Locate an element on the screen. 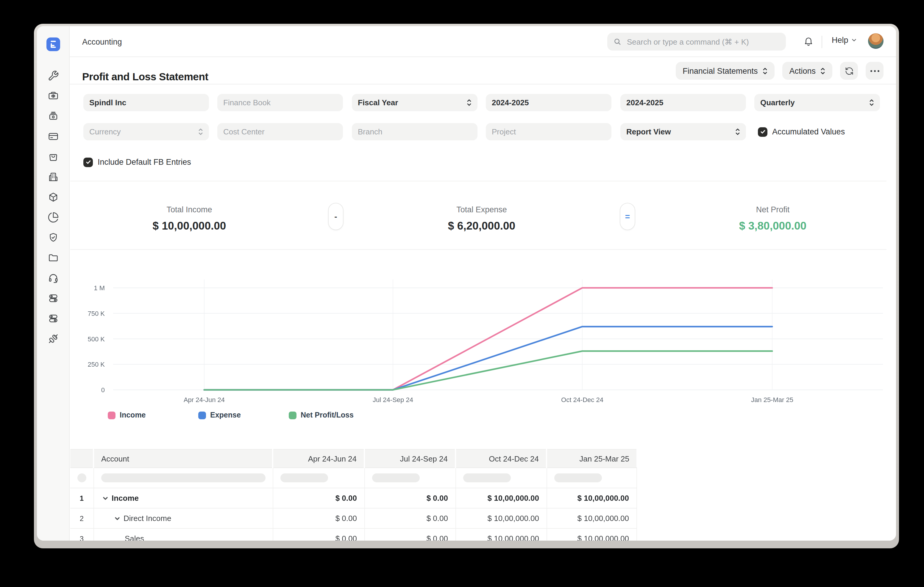 The width and height of the screenshot is (924, 587). topbar-divider is located at coordinates (822, 42).